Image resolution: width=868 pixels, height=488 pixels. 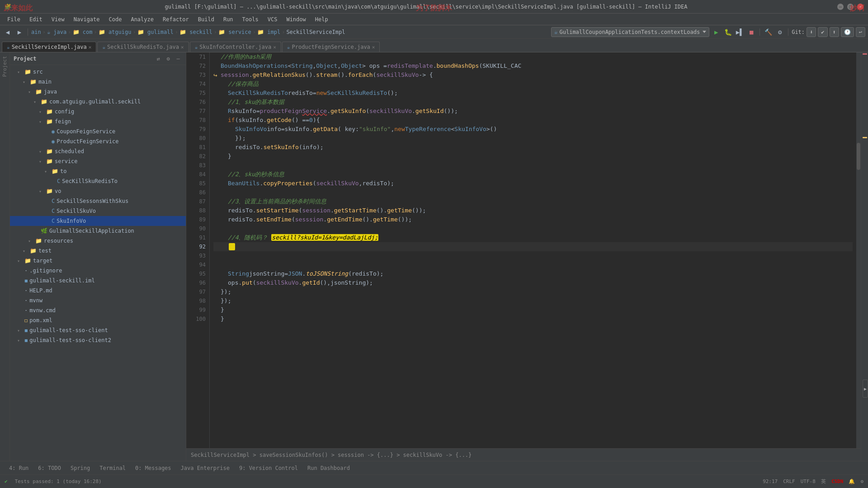 I want to click on menu-tools: Tools, so click(x=250, y=19).